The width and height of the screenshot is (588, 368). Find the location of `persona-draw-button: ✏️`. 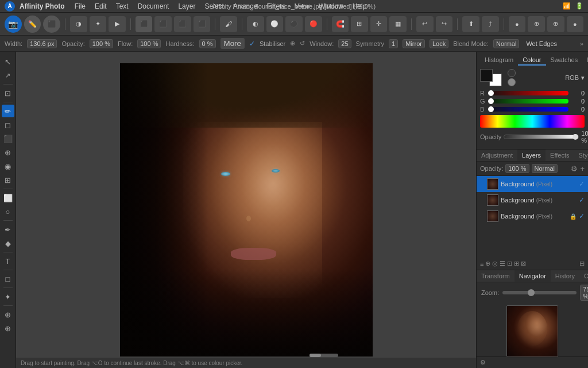

persona-draw-button: ✏️ is located at coordinates (33, 24).